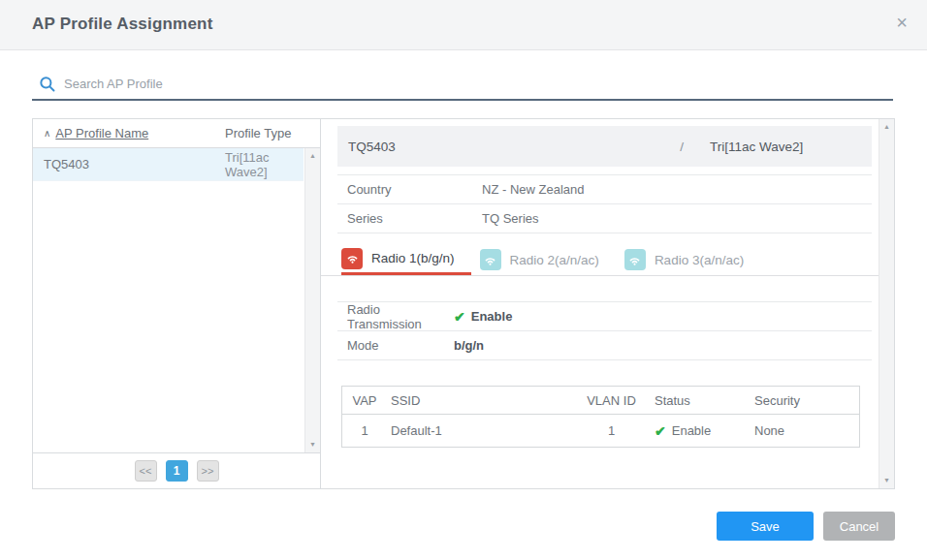  What do you see at coordinates (601, 430) in the screenshot?
I see `vap-table-row: 1 Default-1 1 ✔ Enable None` at bounding box center [601, 430].